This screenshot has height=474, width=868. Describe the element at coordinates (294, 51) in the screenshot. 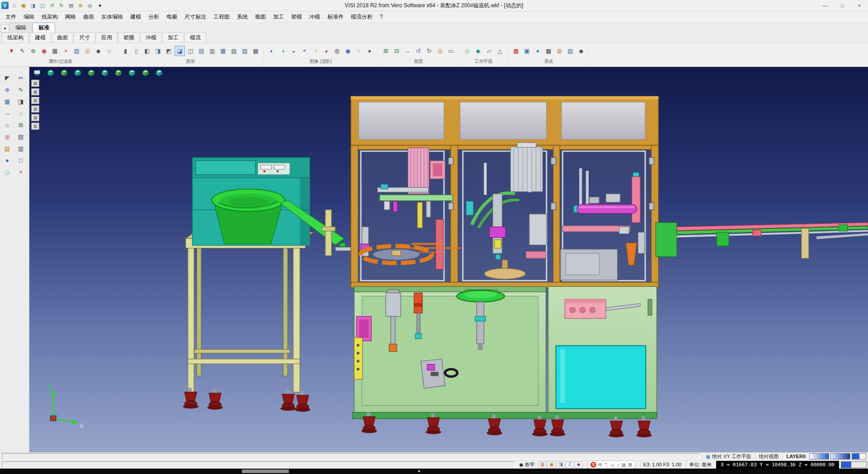

I see `hidden-line-icon: ◒` at that location.